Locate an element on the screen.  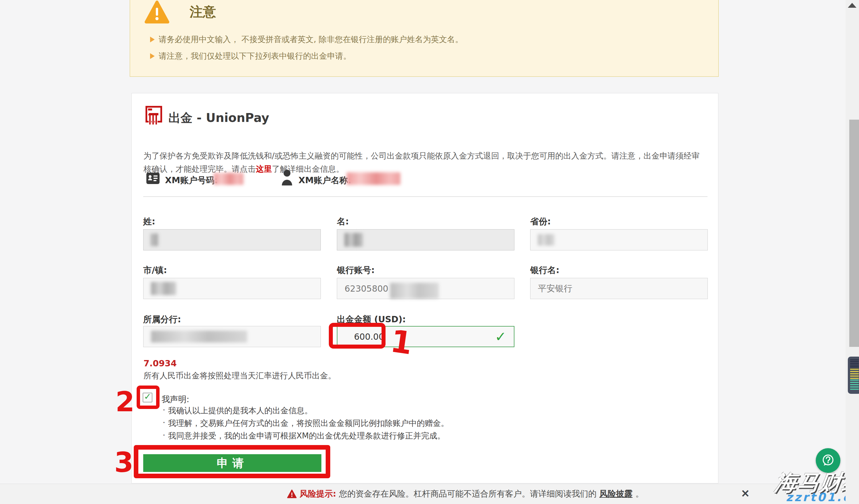
city-input is located at coordinates (232, 288).